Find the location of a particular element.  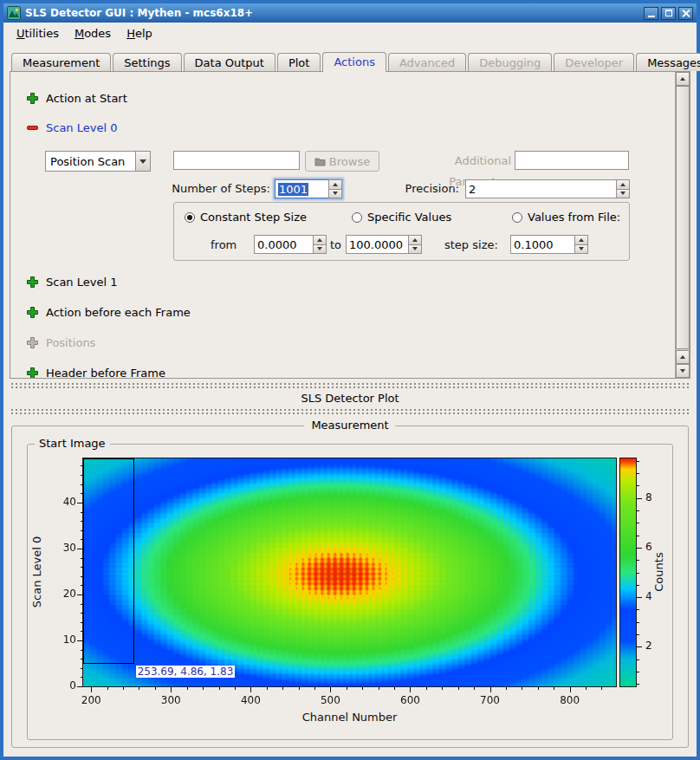

from-label: from is located at coordinates (224, 244).